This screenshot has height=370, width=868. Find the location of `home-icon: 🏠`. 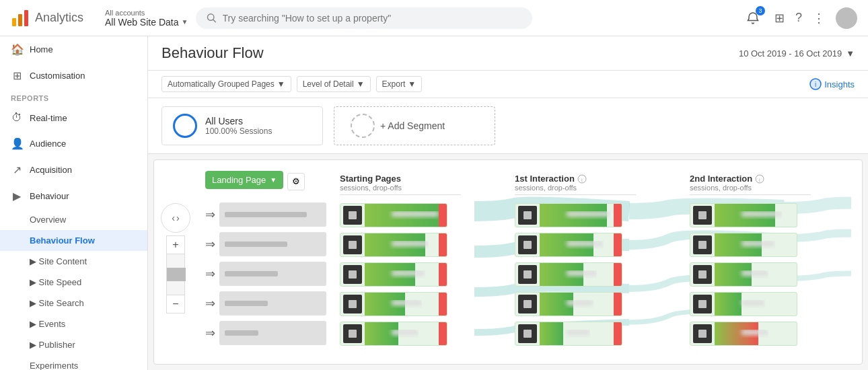

home-icon: 🏠 is located at coordinates (17, 50).